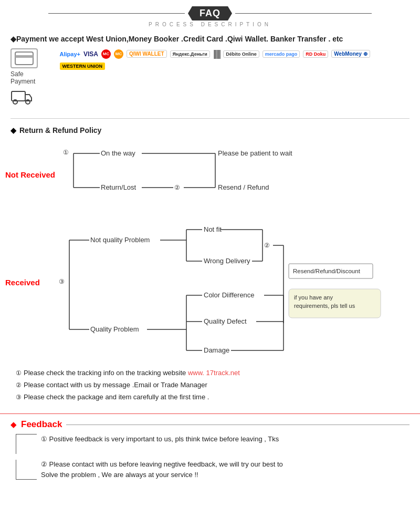 The width and height of the screenshot is (420, 507). I want to click on payment-box: Safe Payment Alipay+ VISA MC MC QIWI WAL…, so click(210, 79).